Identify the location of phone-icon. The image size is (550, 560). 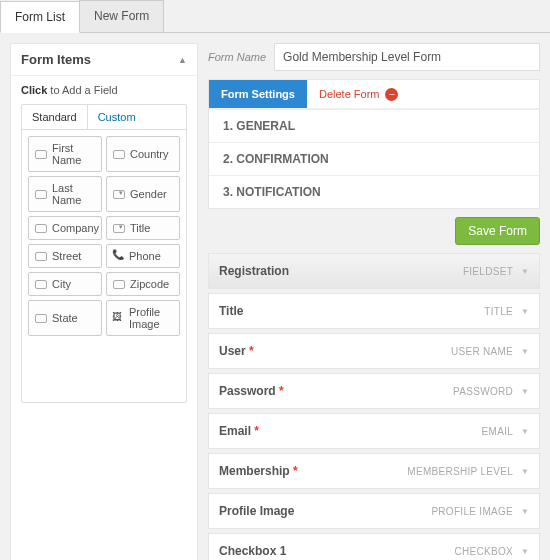
(118, 256).